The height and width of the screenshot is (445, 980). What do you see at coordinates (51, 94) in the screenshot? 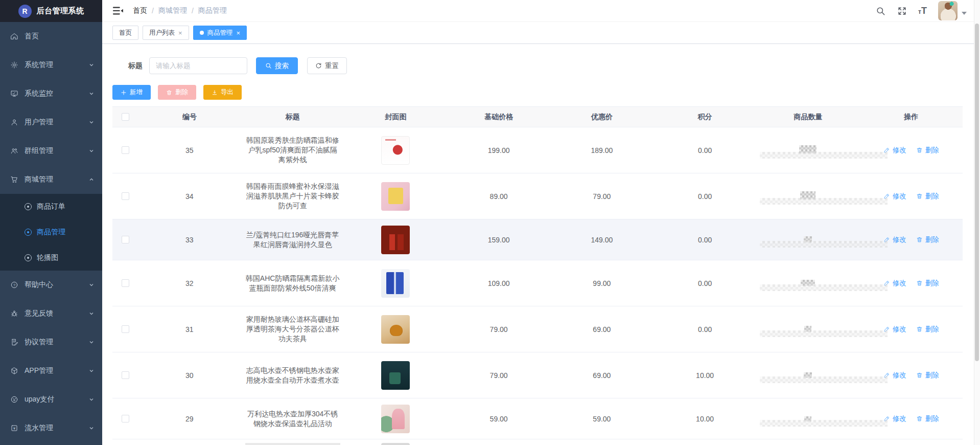
I see `sidebar-item-system-monitor: 系统监控` at bounding box center [51, 94].